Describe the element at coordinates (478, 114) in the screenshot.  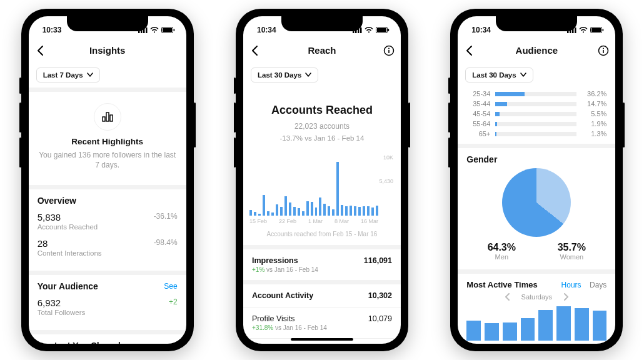
I see `age-label: 45-54` at that location.